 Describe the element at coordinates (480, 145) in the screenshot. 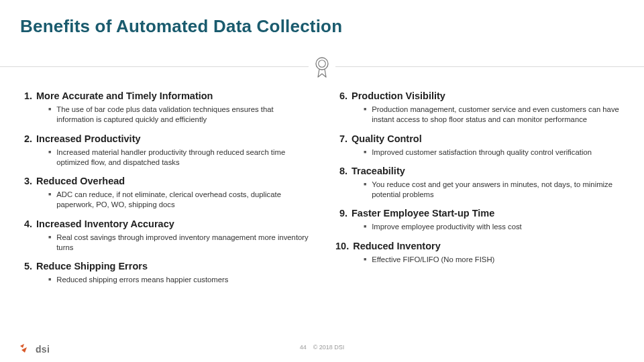

I see `list-item: 7.Quality Control ■Improved customer sat…` at that location.